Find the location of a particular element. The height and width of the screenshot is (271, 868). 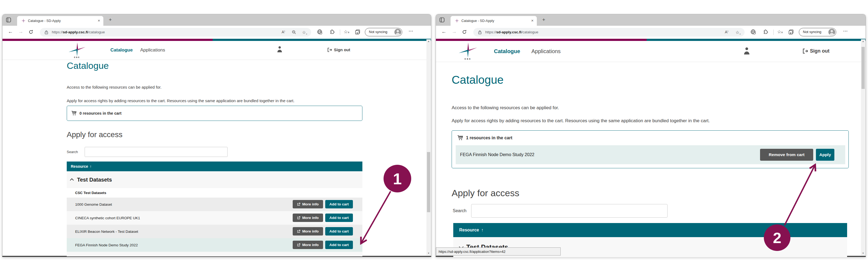

add-to-cart-label: Add to cart is located at coordinates (339, 245).